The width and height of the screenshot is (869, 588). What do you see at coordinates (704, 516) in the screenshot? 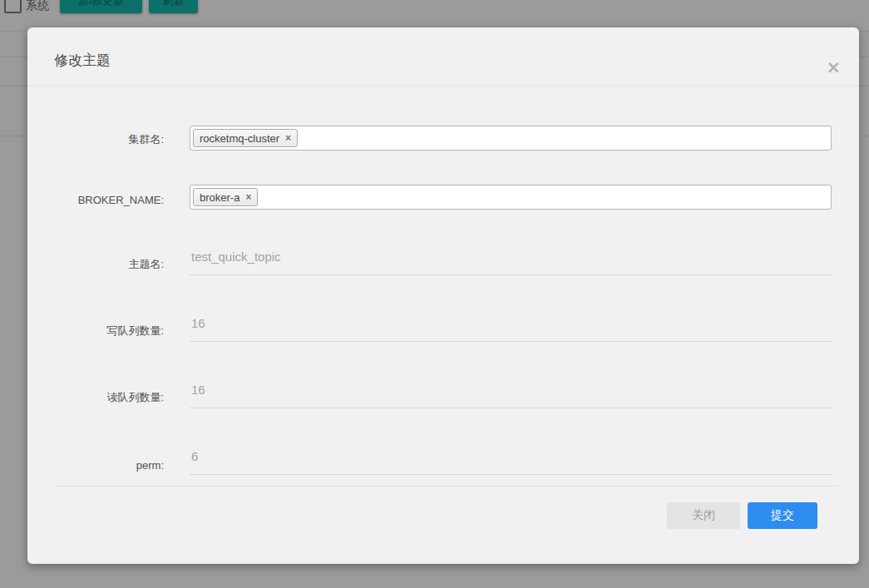
I see `close-button: 关闭` at bounding box center [704, 516].